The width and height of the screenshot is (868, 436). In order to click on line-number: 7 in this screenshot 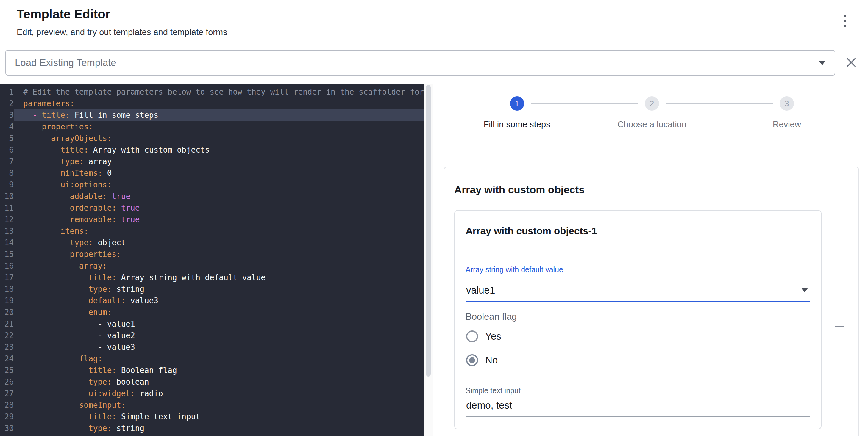, I will do `click(7, 162)`.